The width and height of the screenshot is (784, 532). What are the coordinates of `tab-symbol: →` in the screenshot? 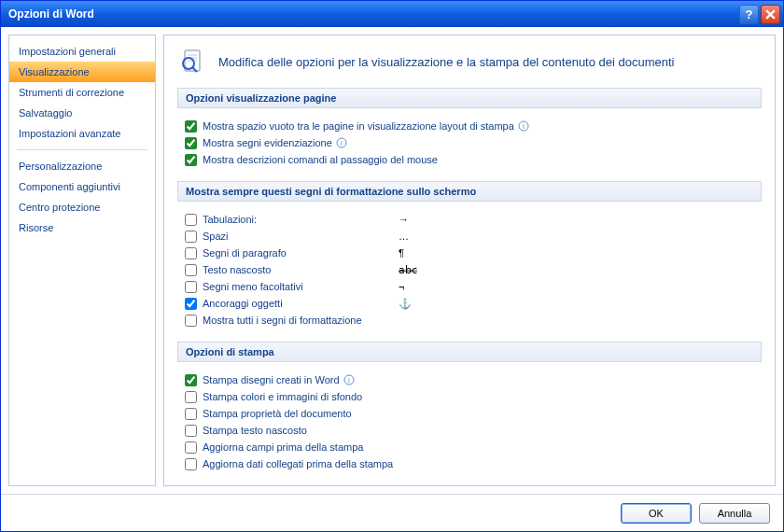 It's located at (403, 219).